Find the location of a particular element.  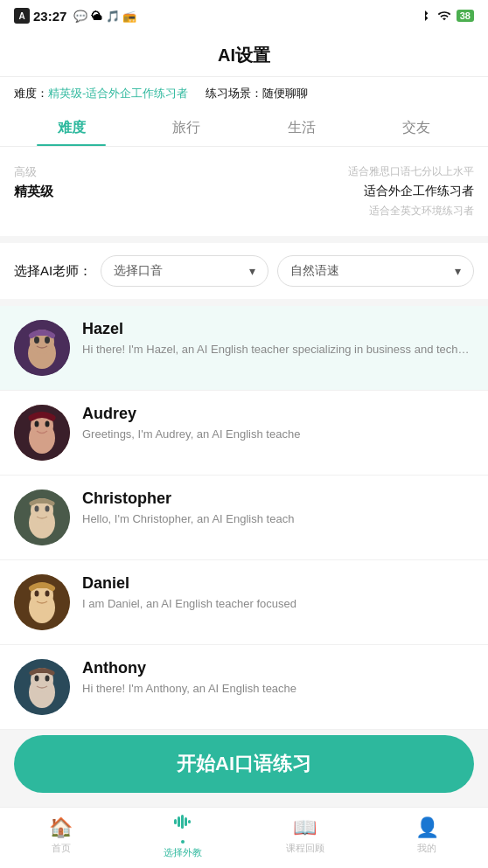

nav-course-review: 📖 课程回顾 is located at coordinates (305, 837).